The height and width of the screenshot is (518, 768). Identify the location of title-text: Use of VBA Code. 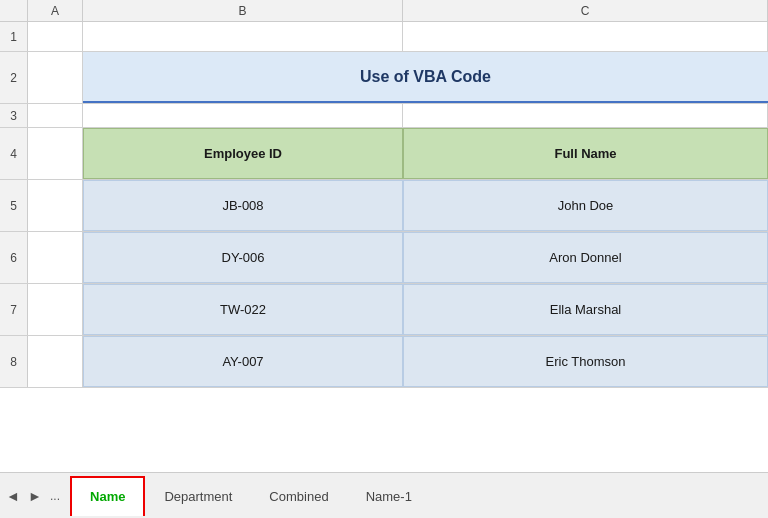
(426, 77).